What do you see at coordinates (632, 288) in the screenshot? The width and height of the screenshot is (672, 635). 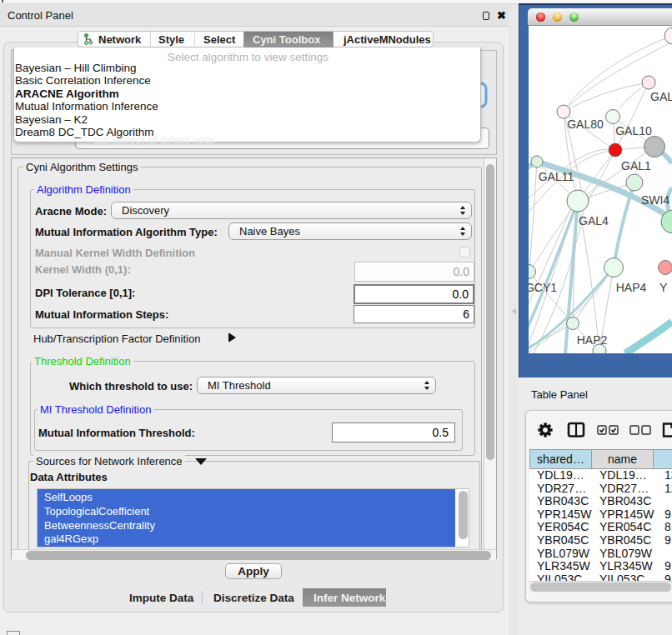 I see `svg-text: HAP4` at bounding box center [632, 288].